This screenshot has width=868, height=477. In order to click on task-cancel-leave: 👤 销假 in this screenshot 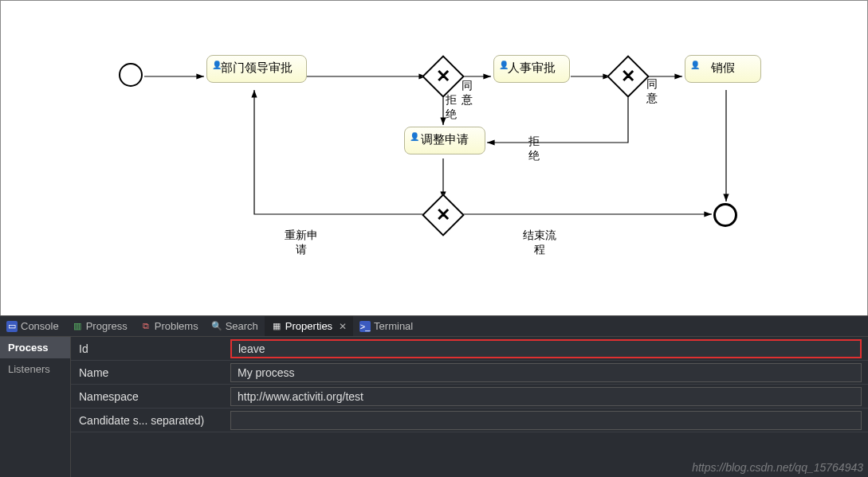, I will do `click(723, 68)`.